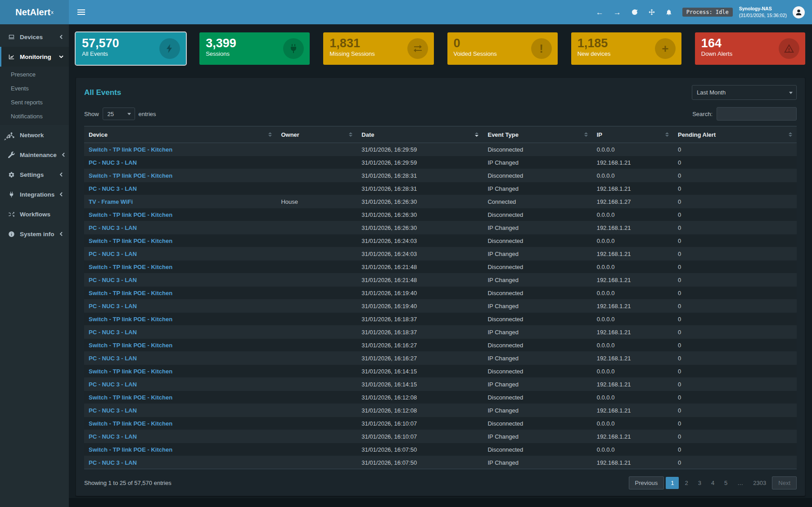 The width and height of the screenshot is (812, 507). What do you see at coordinates (420, 384) in the screenshot?
I see `table-cell: 31/01/2026, 16:14:15` at bounding box center [420, 384].